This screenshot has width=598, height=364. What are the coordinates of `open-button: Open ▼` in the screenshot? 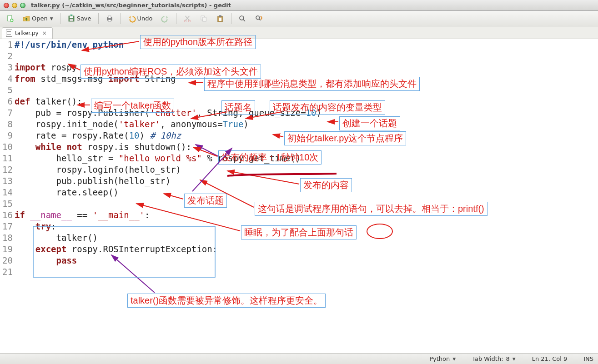 It's located at (38, 19).